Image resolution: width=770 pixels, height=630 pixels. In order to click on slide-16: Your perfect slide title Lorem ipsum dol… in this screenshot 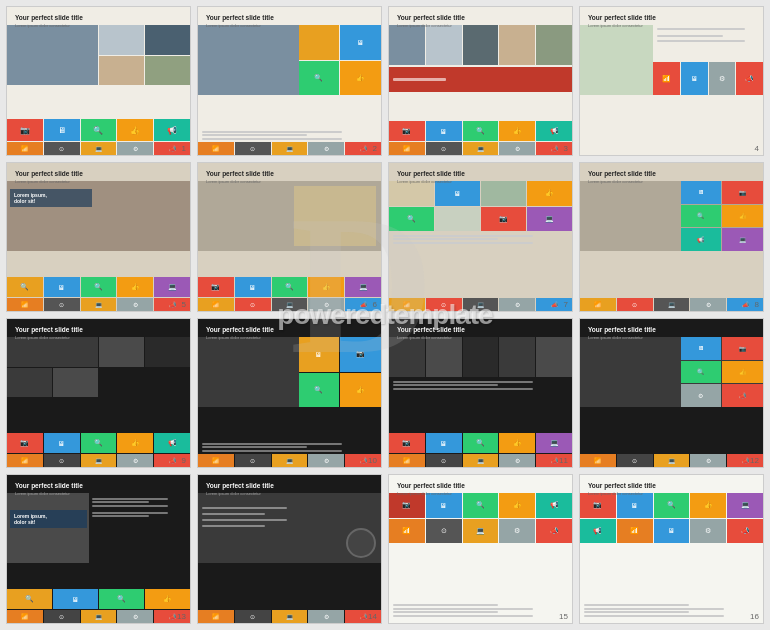, I will do `click(672, 549)`.